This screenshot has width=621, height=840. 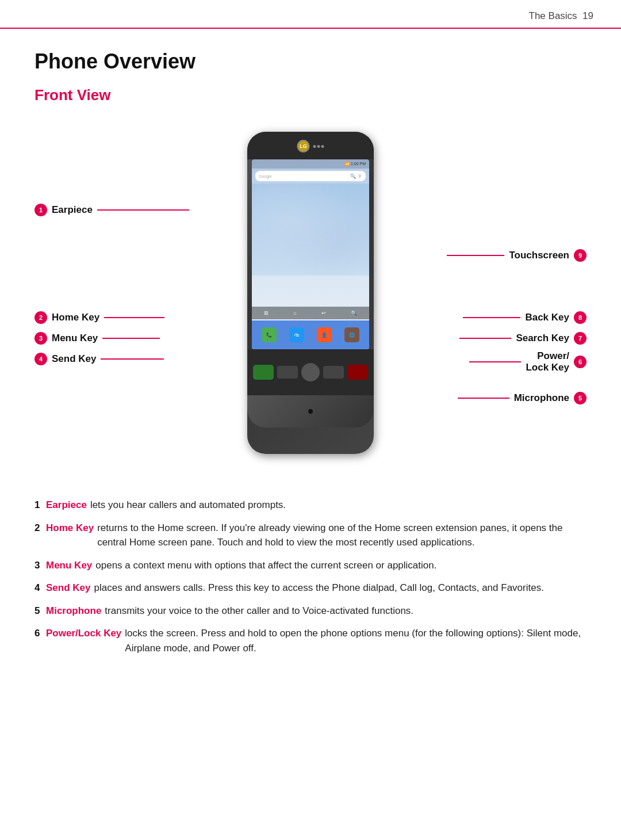 I want to click on phone-btn-call, so click(x=263, y=372).